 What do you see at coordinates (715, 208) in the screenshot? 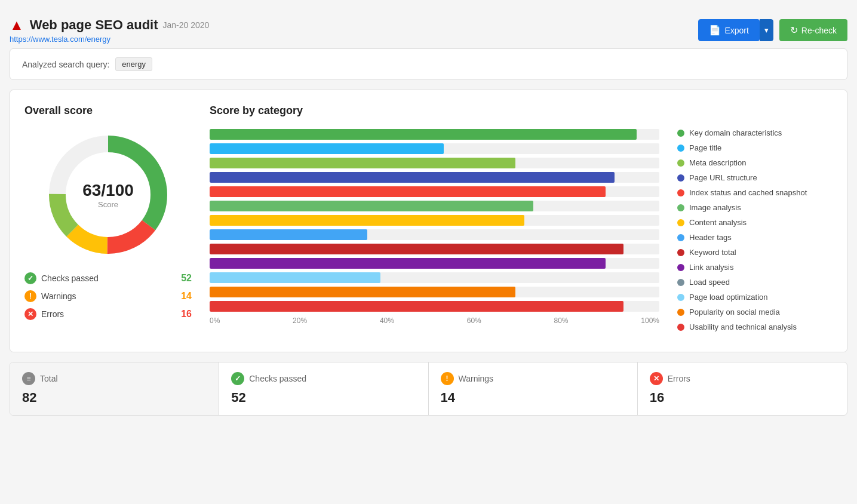
I see `legend-text-5: Image analysis` at bounding box center [715, 208].